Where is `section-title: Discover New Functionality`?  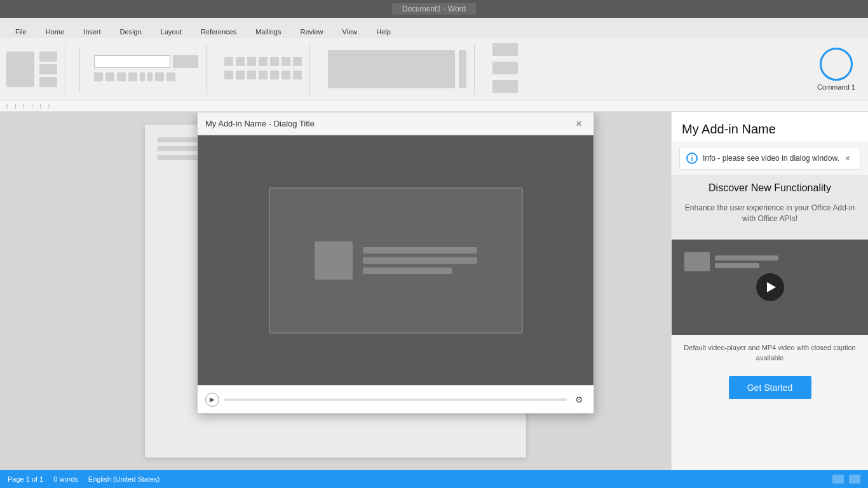 section-title: Discover New Functionality is located at coordinates (770, 188).